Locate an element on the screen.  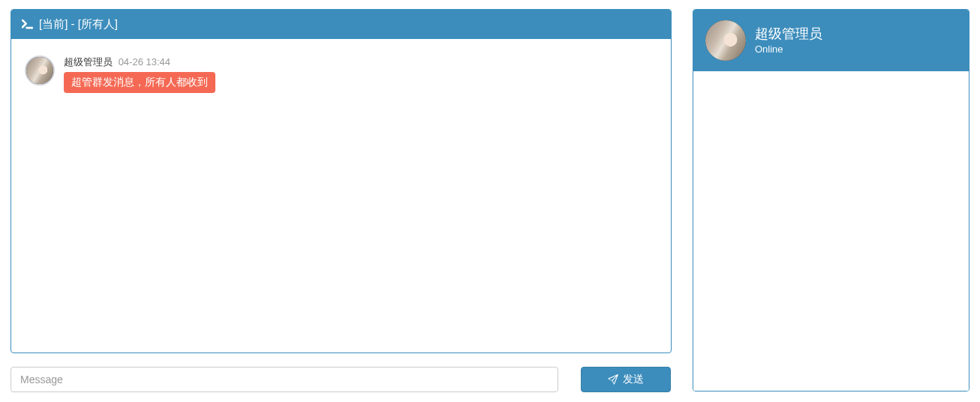
message-timestamp: 04-26 13:44 is located at coordinates (144, 62).